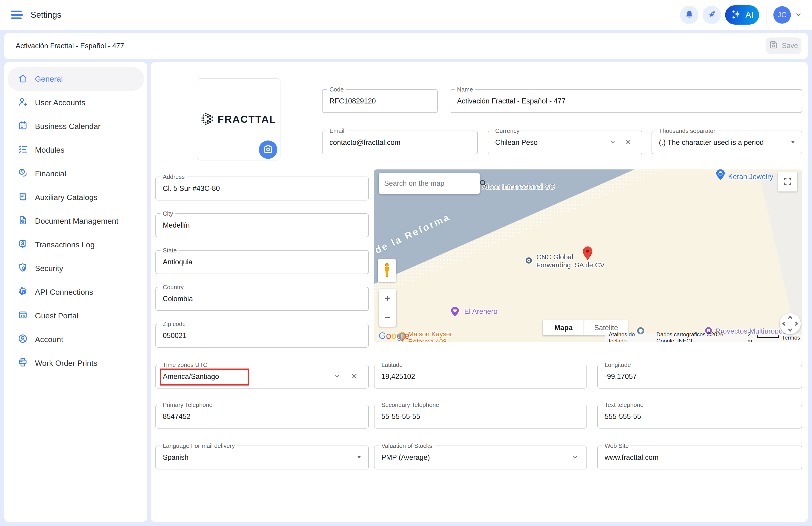  I want to click on document-icon, so click(23, 221).